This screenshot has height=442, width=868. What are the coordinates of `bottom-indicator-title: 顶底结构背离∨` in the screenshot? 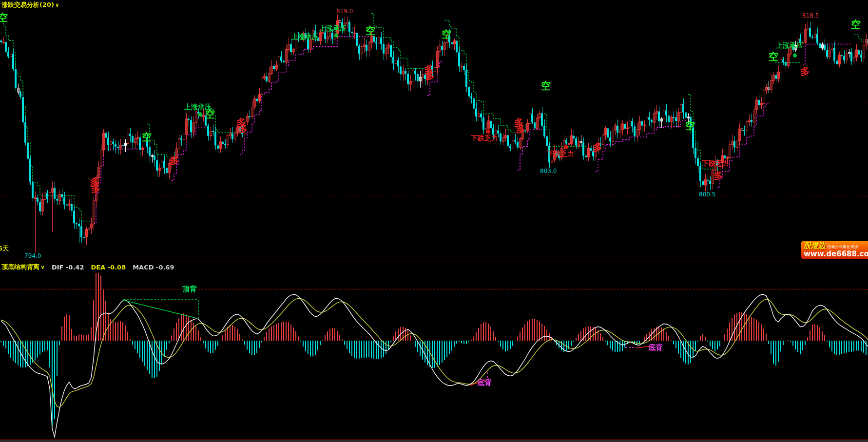 It's located at (23, 267).